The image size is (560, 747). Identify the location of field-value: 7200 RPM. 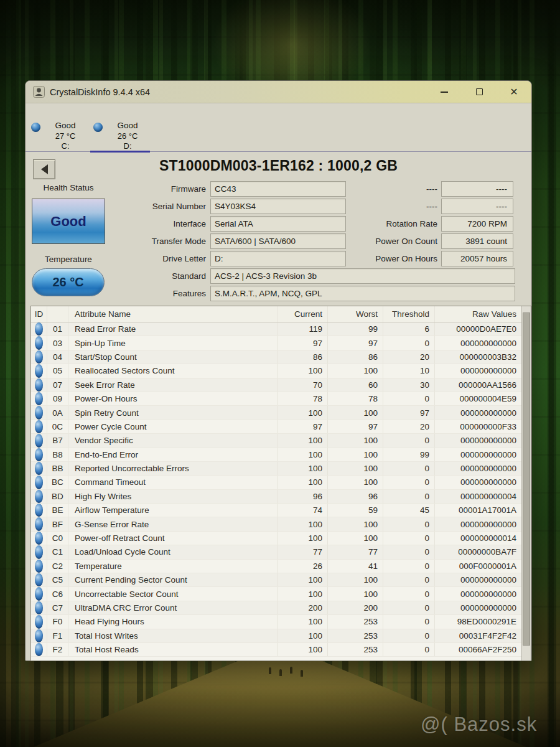
(477, 224).